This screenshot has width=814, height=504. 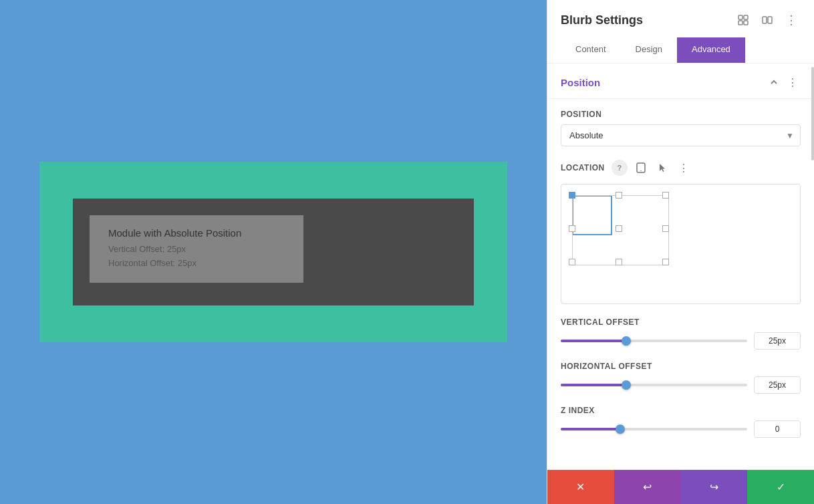 What do you see at coordinates (684, 168) in the screenshot?
I see `location-more-icon: ⋮` at bounding box center [684, 168].